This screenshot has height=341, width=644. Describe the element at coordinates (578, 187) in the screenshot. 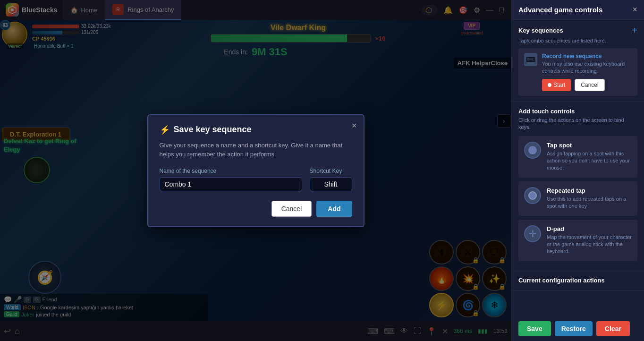

I see `touch-controls-section: Add touch controls Click or drag the act…` at that location.